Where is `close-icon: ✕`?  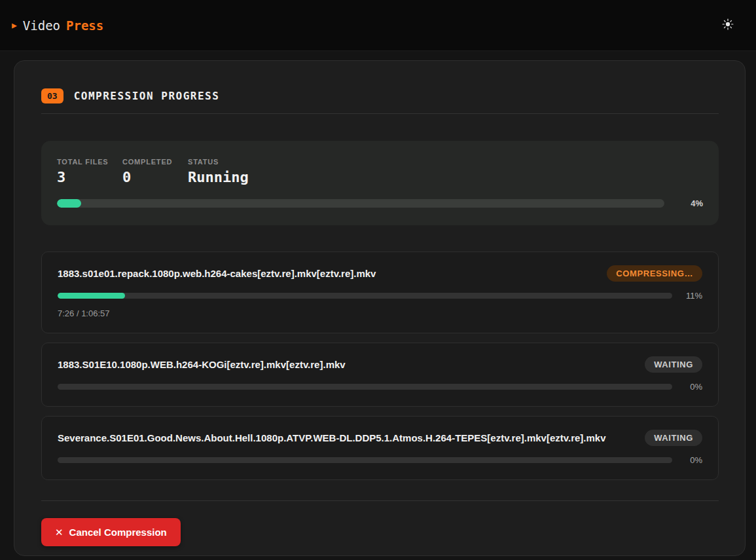 close-icon: ✕ is located at coordinates (59, 532).